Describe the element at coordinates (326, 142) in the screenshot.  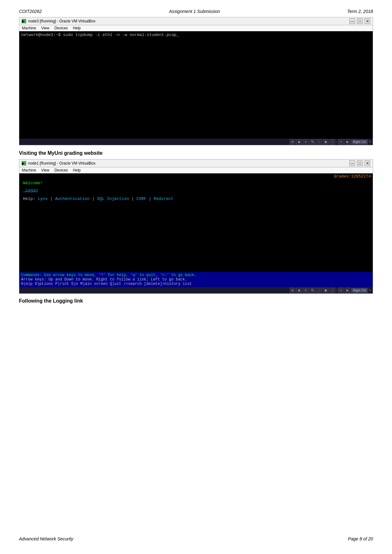
I see `status-icon-6: ▣` at that location.